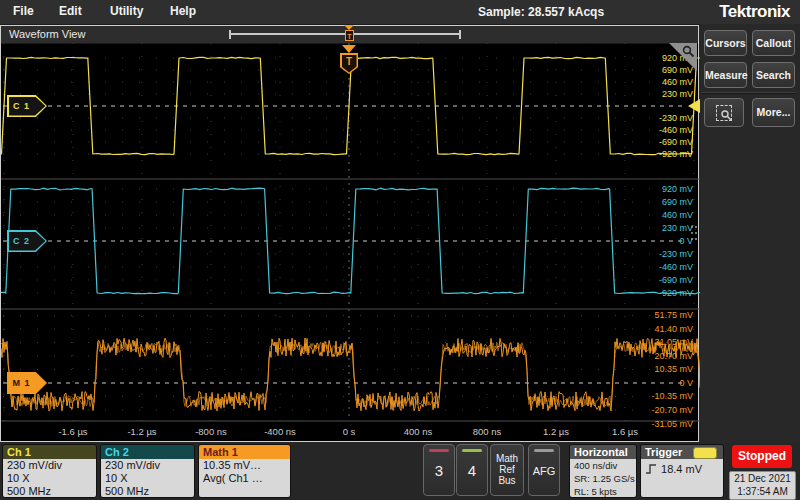 The image size is (800, 500). I want to click on m1-scale-label: 20.70 mV, so click(674, 356).